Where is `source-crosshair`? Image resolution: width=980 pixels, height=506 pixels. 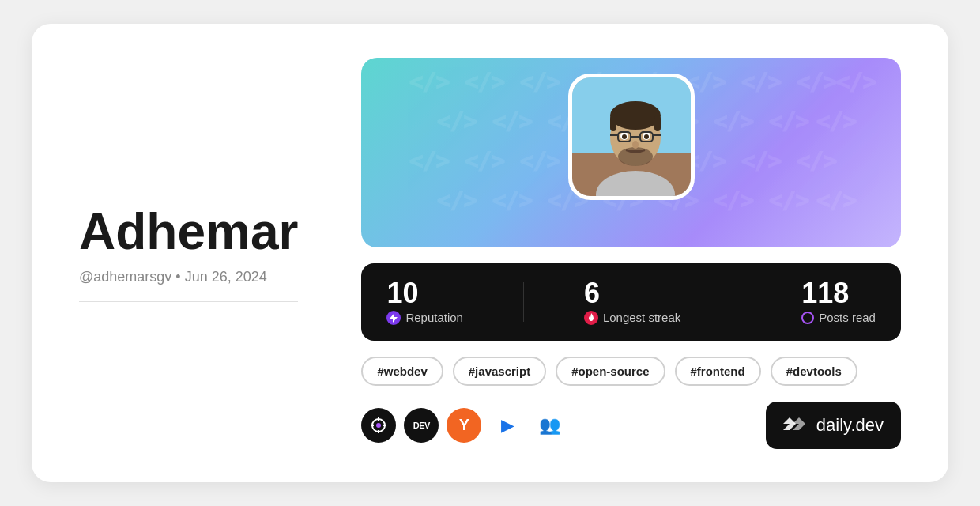
source-crosshair is located at coordinates (379, 425).